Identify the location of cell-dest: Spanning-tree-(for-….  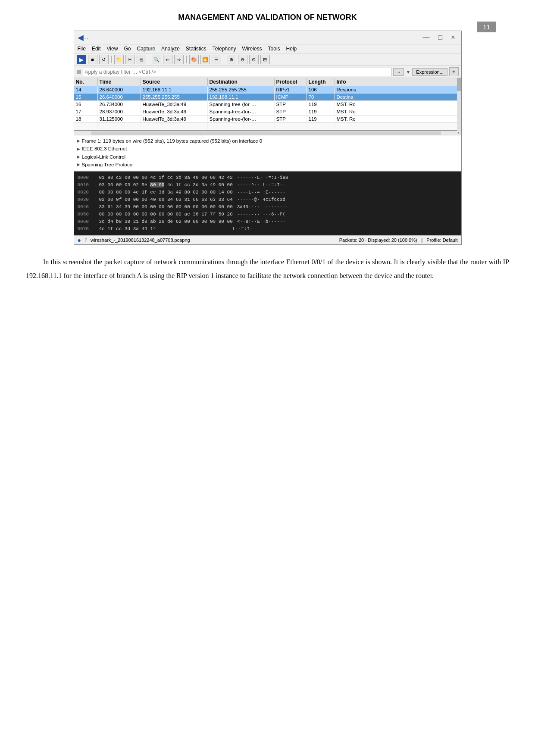
(241, 119).